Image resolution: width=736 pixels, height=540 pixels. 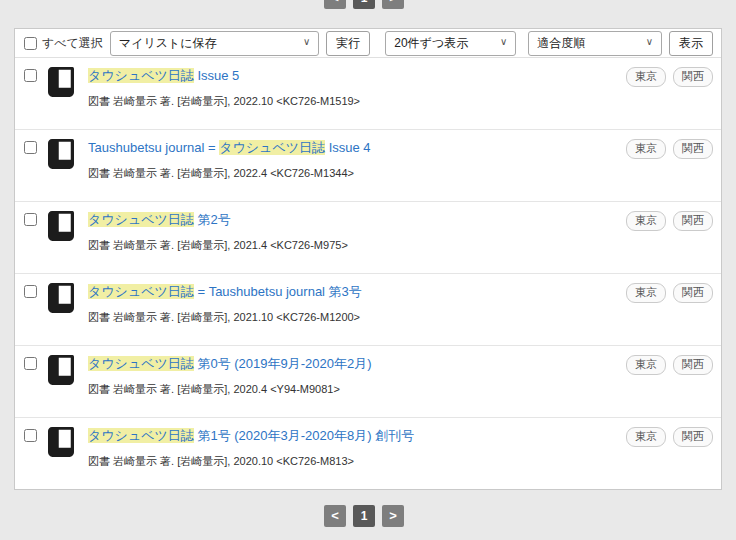 What do you see at coordinates (368, 238) in the screenshot?
I see `result-row: タウシュベツ日誌 第2号 図書 岩崎量示 著. [岩崎量示], 2021.4 <…` at bounding box center [368, 238].